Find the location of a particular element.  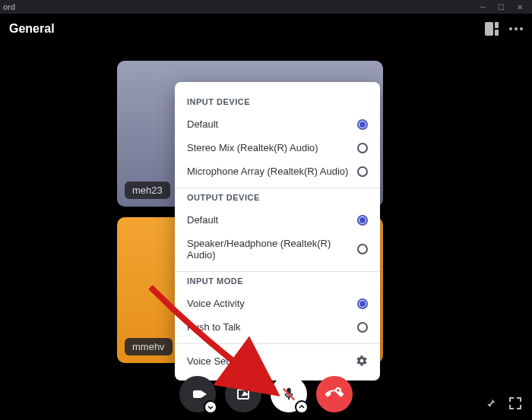

camera-icon is located at coordinates (198, 394).